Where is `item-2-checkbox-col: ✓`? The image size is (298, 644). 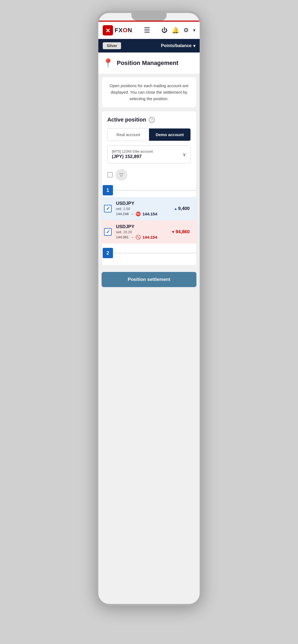
item-2-checkbox-col: ✓ is located at coordinates (108, 232).